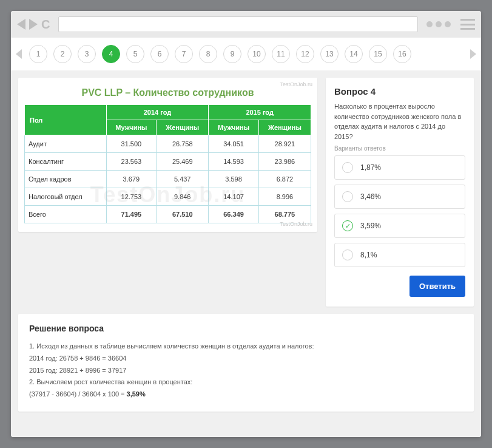  I want to click on page-button-12: 12, so click(305, 54).